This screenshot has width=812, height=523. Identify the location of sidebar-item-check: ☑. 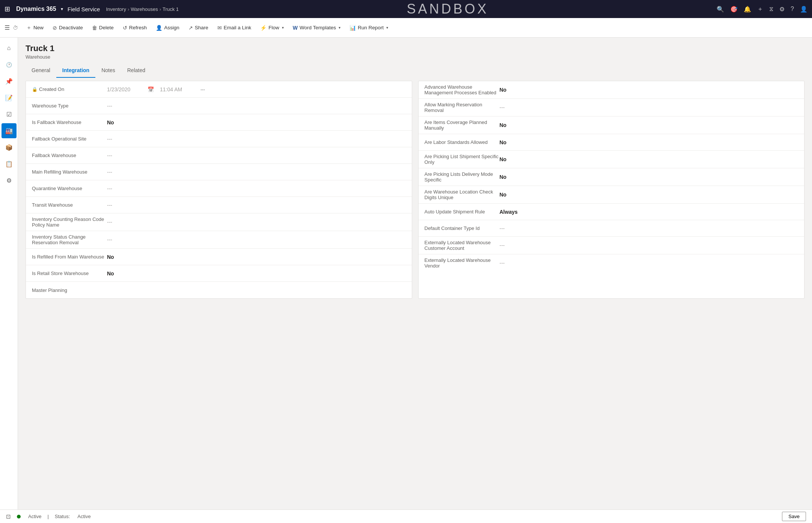
(9, 114).